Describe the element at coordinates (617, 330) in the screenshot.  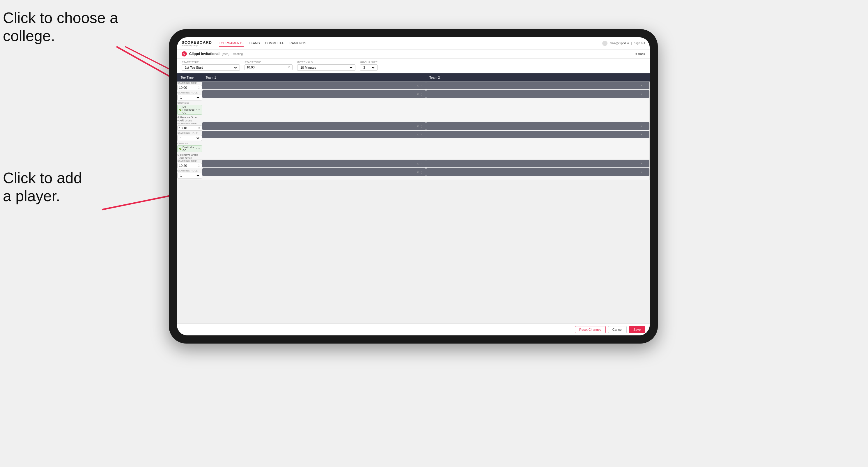
I see `cancel-button: Cancel` at that location.